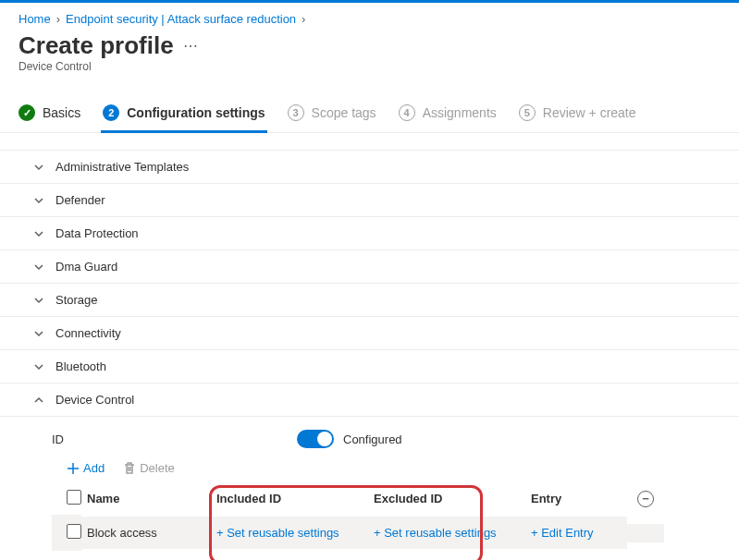  I want to click on chevron-up-icon, so click(39, 400).